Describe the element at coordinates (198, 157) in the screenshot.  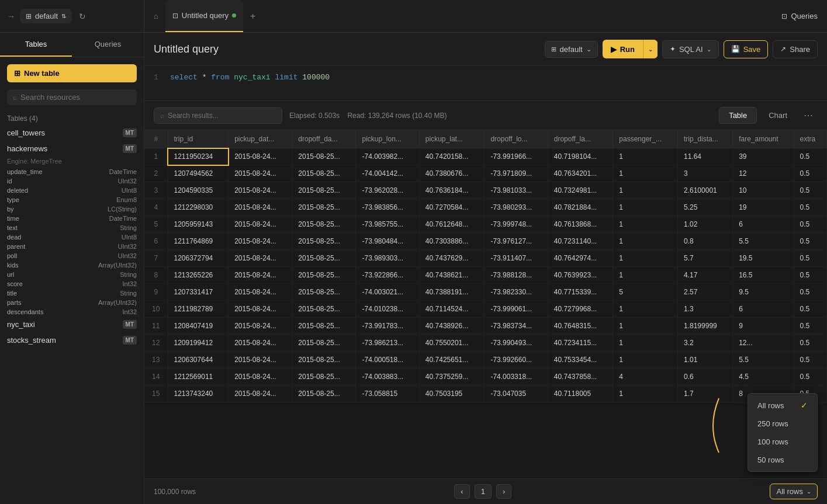
I see `table-cell: 1211950234` at that location.